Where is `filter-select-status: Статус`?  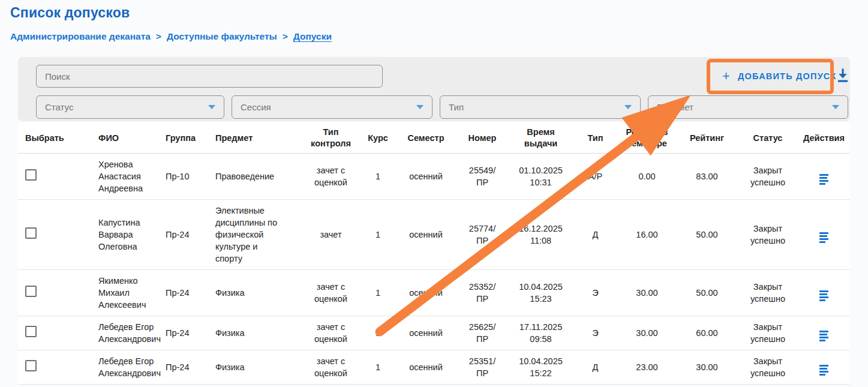
filter-select-status: Статус is located at coordinates (130, 107).